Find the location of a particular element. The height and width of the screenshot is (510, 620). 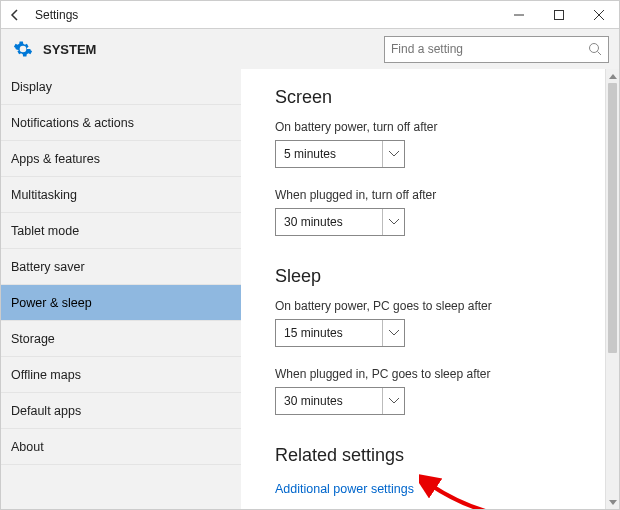

screen-plugged-label: When plugged in, turn off after is located at coordinates (429, 195).